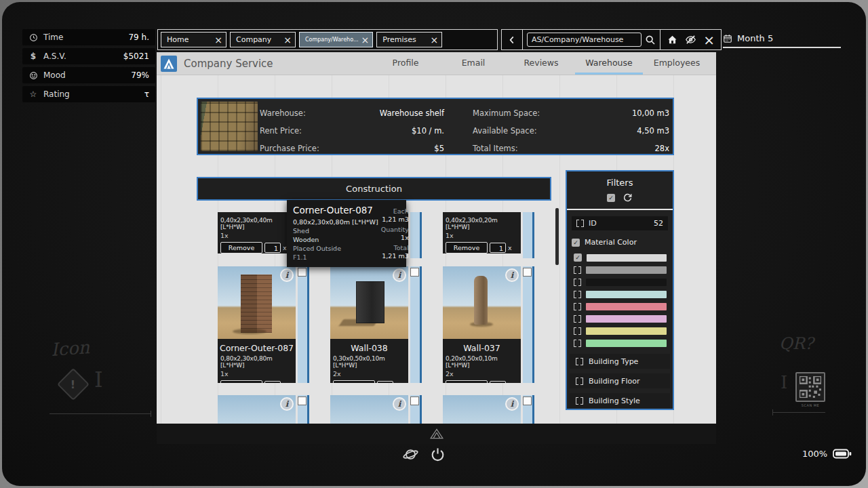 This screenshot has width=868, height=488. What do you see at coordinates (827, 454) in the screenshot?
I see `battery-indicator: 100%` at bounding box center [827, 454].